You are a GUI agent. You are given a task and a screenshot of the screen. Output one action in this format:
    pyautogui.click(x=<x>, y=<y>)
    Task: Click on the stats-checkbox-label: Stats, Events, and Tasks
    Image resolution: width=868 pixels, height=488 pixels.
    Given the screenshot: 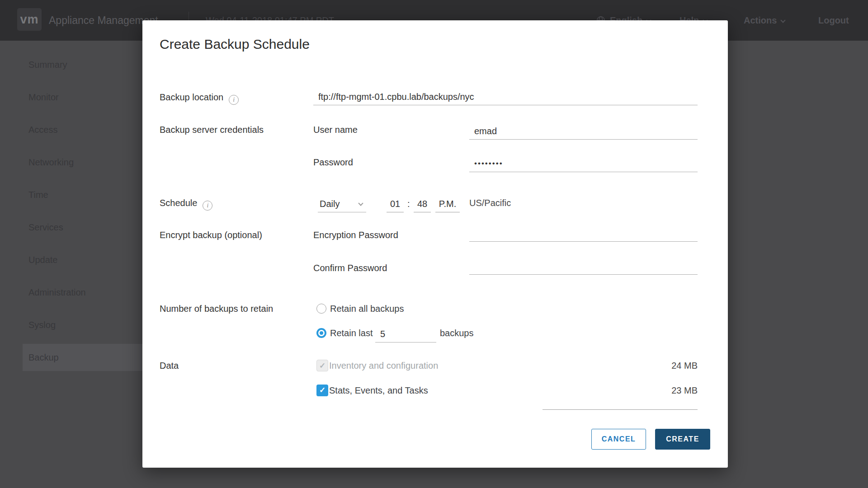 What is the action you would take?
    pyautogui.click(x=379, y=390)
    